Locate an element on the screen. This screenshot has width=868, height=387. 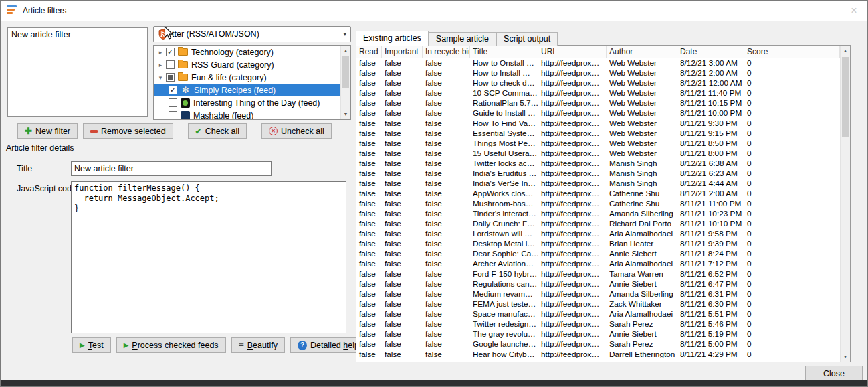
tree-item: Mashable (feed) is located at coordinates (247, 114).